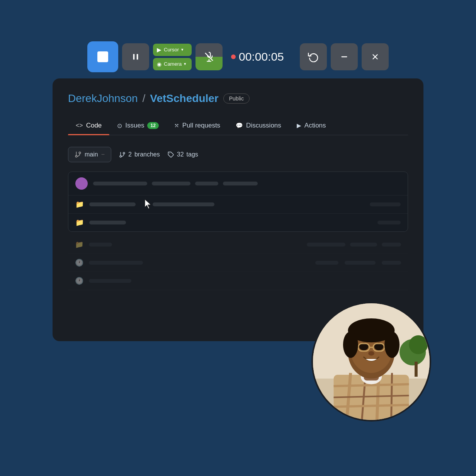 This screenshot has width=476, height=476. Describe the element at coordinates (78, 155) in the screenshot. I see `branch-icon` at that location.